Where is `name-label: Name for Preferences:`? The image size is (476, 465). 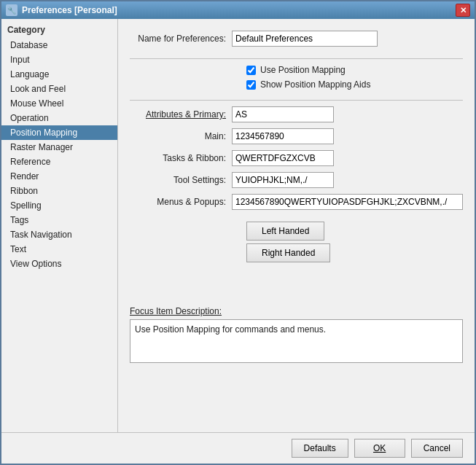
name-label: Name for Preferences: is located at coordinates (181, 39).